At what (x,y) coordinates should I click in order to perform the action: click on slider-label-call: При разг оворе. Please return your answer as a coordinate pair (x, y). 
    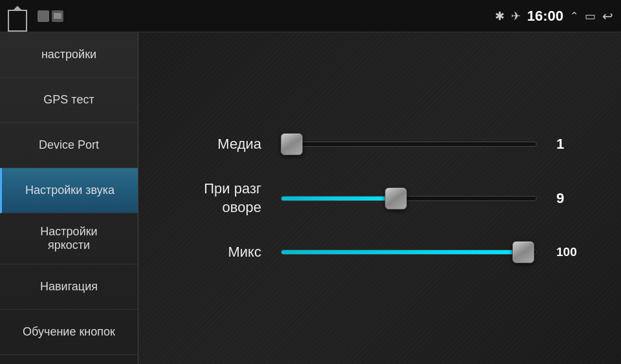
    Looking at the image, I should click on (219, 198).